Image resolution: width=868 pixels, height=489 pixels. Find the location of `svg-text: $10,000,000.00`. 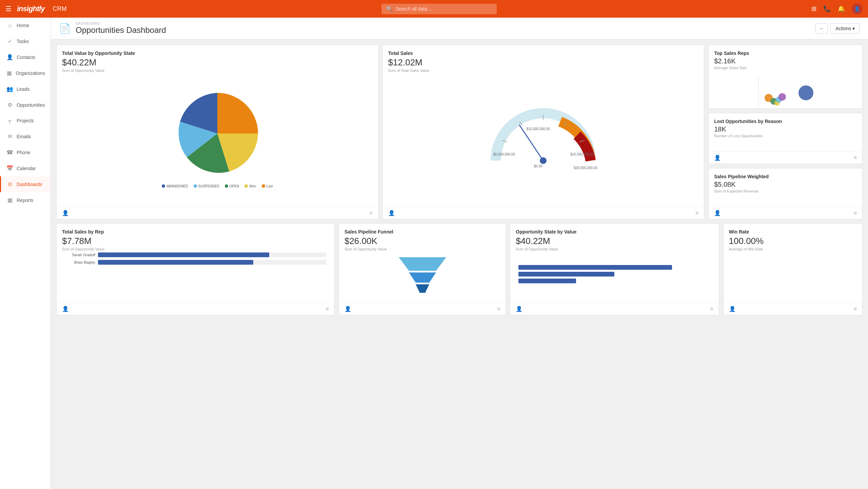

svg-text: $10,000,000.00 is located at coordinates (538, 129).